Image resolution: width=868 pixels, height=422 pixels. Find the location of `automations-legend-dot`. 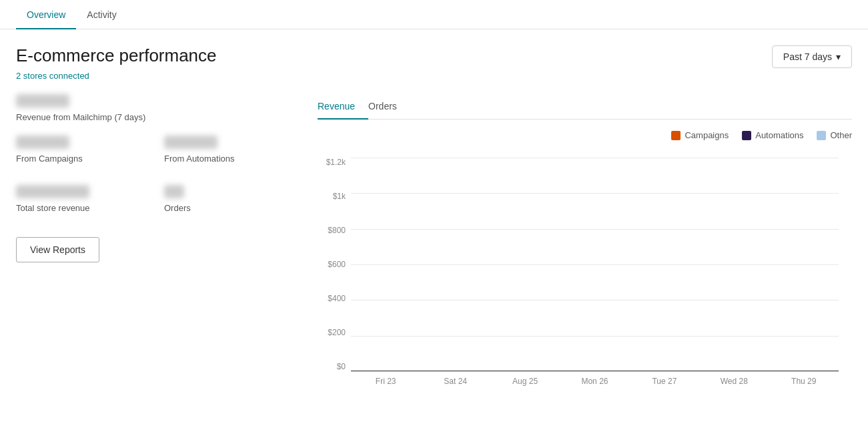

automations-legend-dot is located at coordinates (747, 136).